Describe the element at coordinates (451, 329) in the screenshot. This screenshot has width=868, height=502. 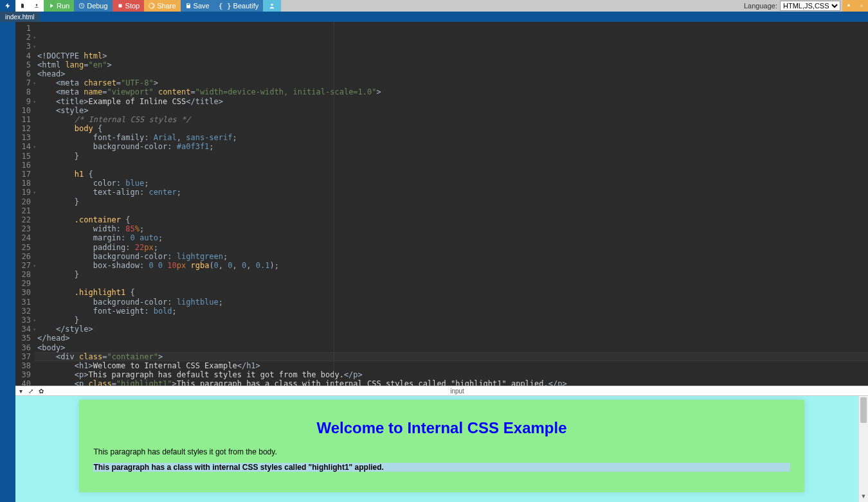
I see `code-line: </style>` at that location.